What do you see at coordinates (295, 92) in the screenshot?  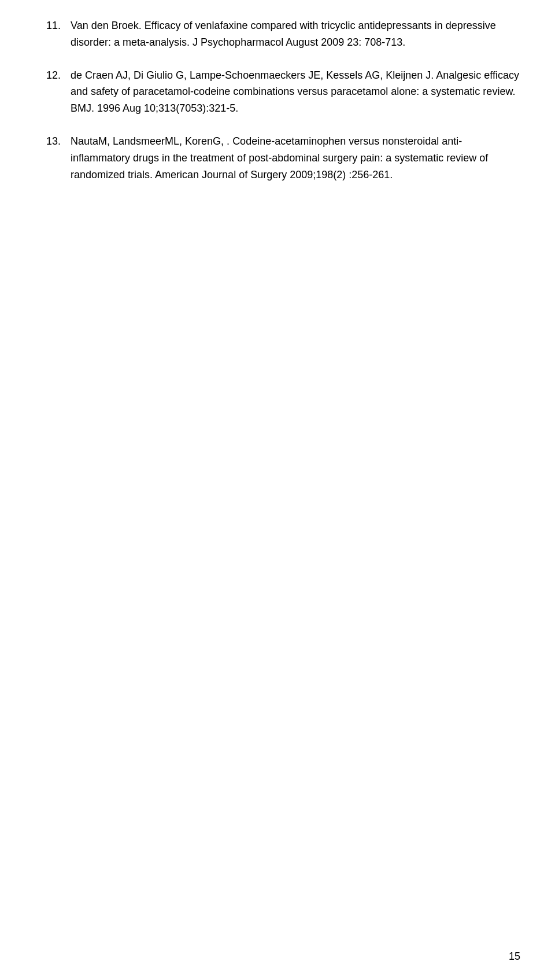 I see `reference-text-12: de Craen AJ, Di Giulio G, Lampe-Schoenma…` at bounding box center [295, 92].